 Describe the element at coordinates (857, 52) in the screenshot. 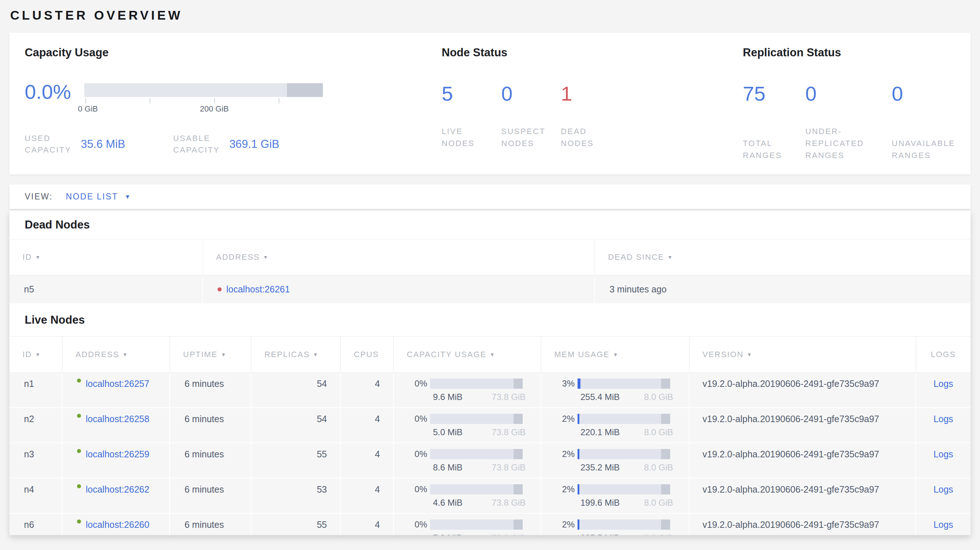

I see `replication-status-title: Replication Status` at that location.